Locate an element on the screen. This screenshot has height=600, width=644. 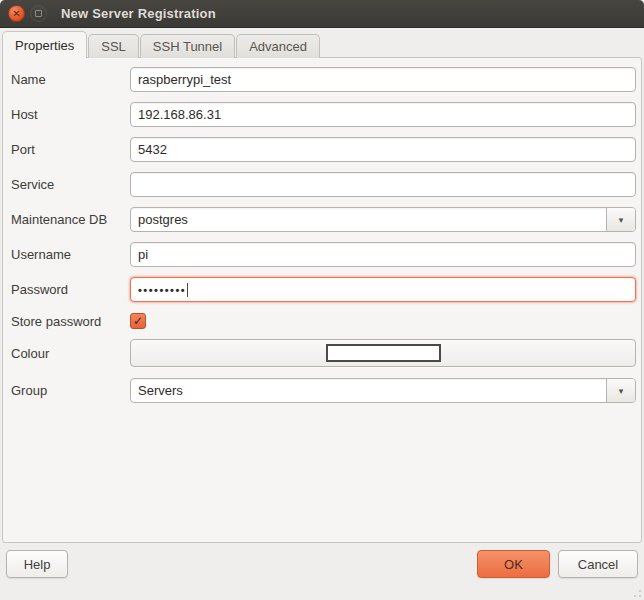
host-value: 192.168.86.31 is located at coordinates (180, 114).